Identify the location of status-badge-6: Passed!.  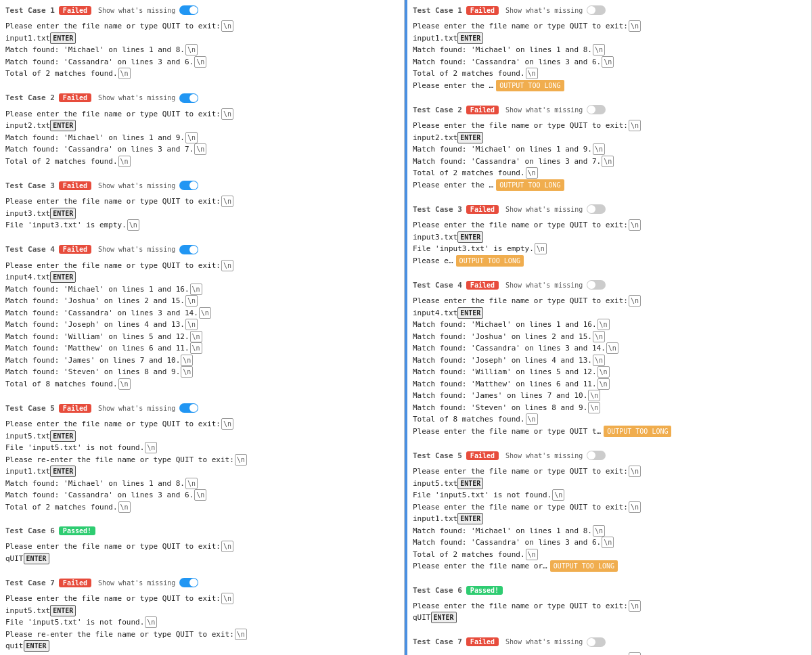
(77, 530).